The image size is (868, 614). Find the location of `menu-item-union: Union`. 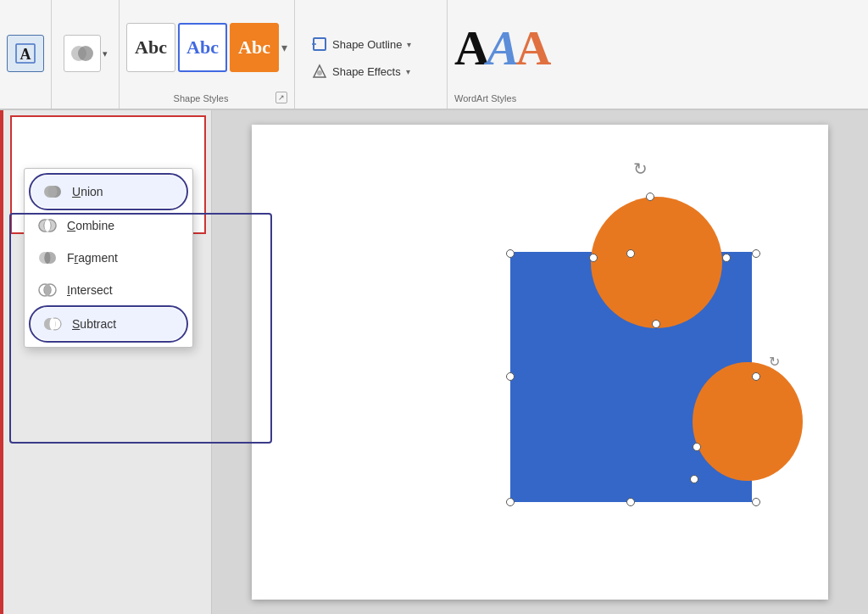

menu-item-union: Union is located at coordinates (108, 192).